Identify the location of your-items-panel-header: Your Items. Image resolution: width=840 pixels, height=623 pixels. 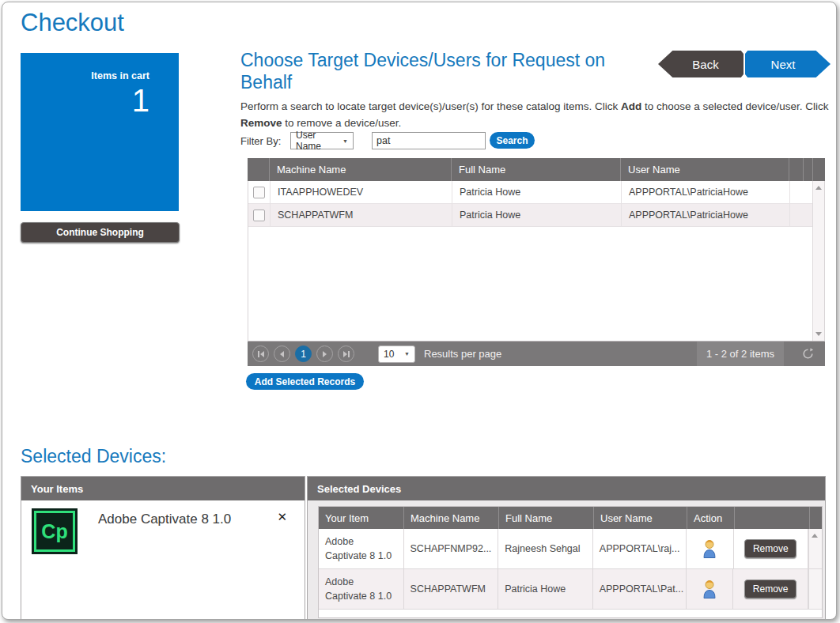
(163, 489).